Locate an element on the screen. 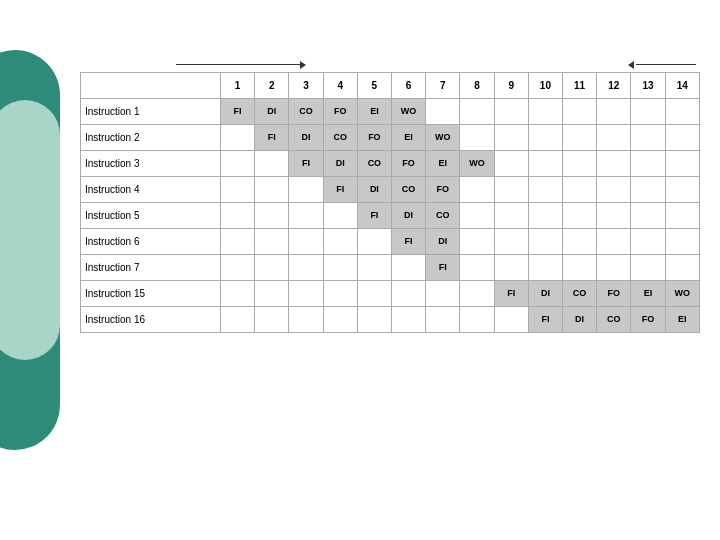  table-row: Instruction 7FI is located at coordinates (390, 267).